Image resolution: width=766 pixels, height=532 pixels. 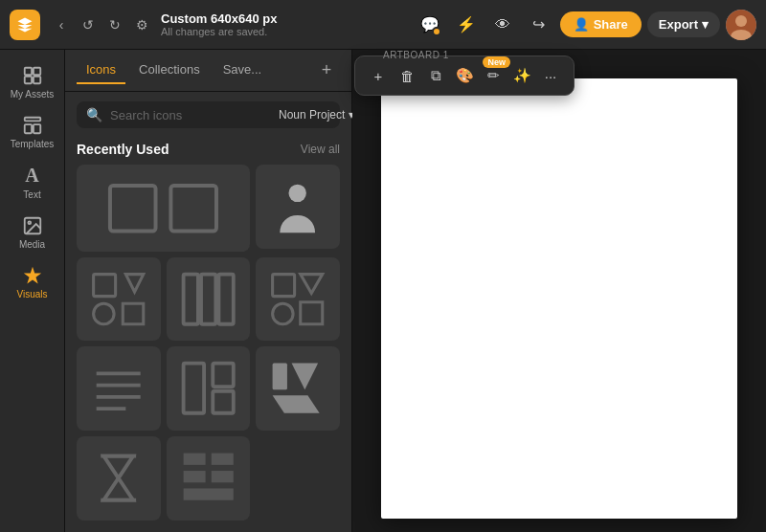 I want to click on avatar, so click(x=741, y=25).